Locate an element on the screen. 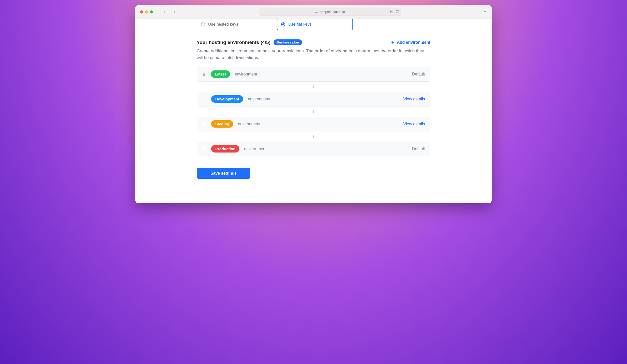 The height and width of the screenshot is (364, 627). environments-header: Your hosting environments (4/5) Business… is located at coordinates (314, 42).